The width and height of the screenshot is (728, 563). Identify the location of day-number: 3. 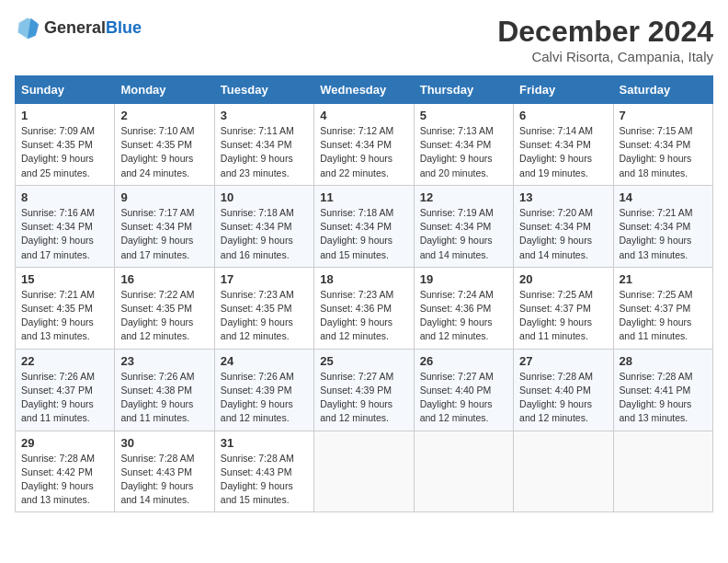
(265, 116).